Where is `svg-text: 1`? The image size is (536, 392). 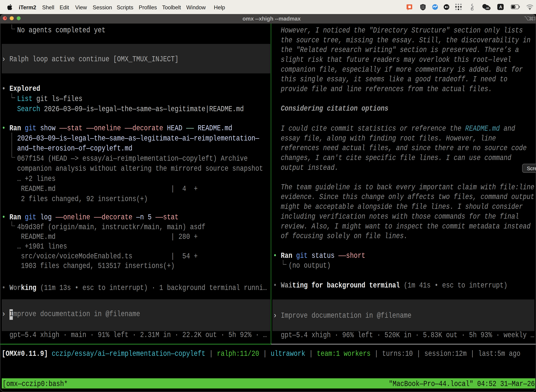 svg-text: 1 is located at coordinates (534, 19).